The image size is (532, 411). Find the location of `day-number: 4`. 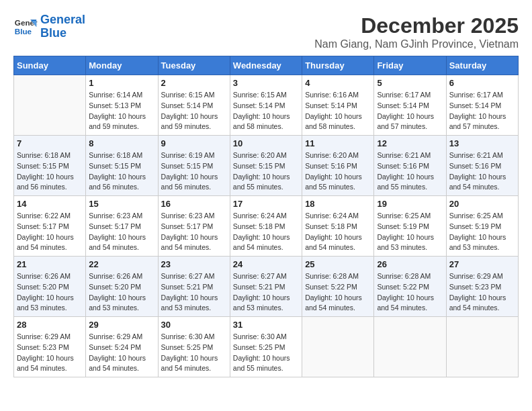

day-number: 4 is located at coordinates (338, 83).